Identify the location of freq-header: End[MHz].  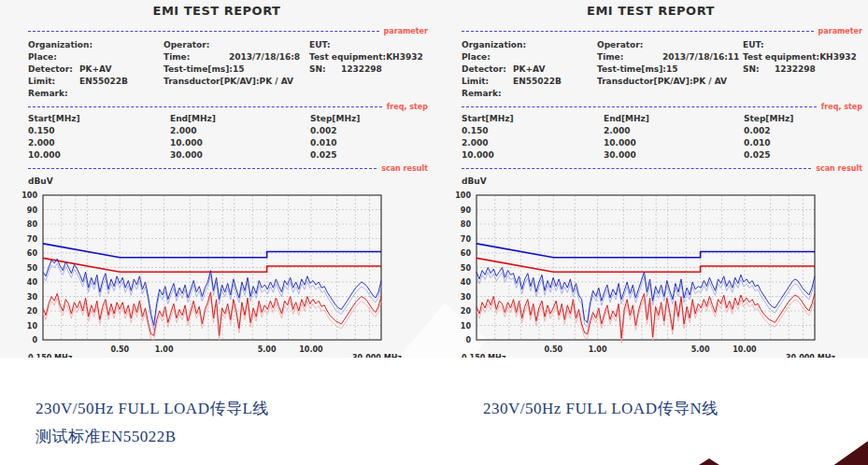
(240, 120).